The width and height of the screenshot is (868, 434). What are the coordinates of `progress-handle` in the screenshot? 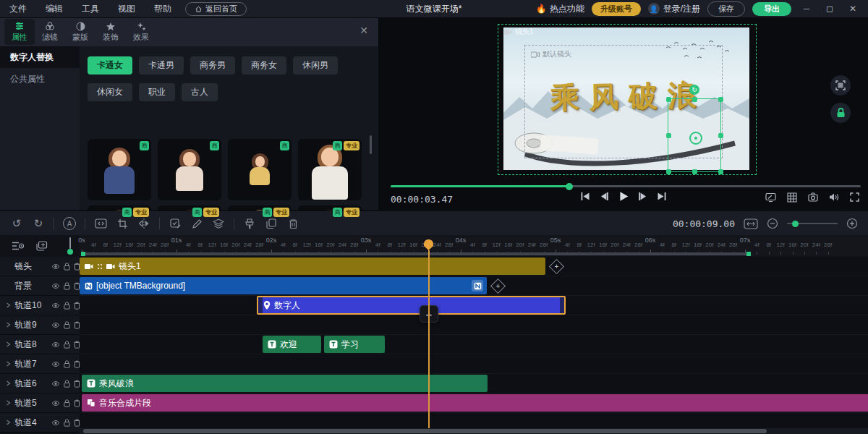 It's located at (569, 187).